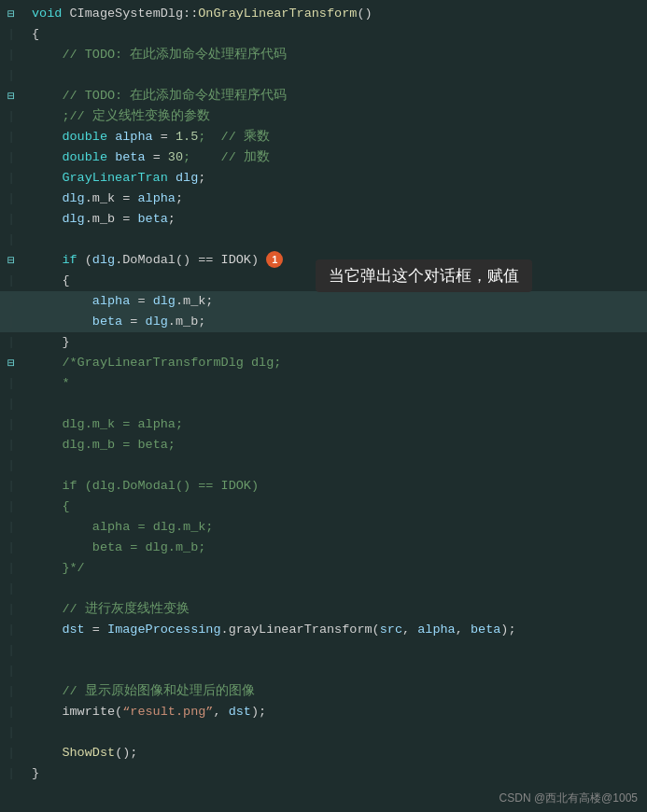 The width and height of the screenshot is (647, 812). What do you see at coordinates (336, 692) in the screenshot?
I see `code-content: // 显示原始图像和处理后的图像` at bounding box center [336, 692].